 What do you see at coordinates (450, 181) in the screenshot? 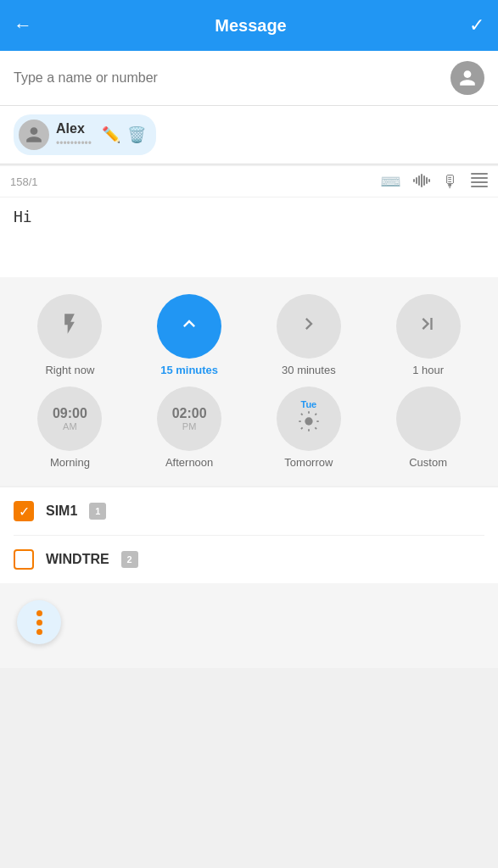
I see `mic-icon: 🎙` at bounding box center [450, 181].